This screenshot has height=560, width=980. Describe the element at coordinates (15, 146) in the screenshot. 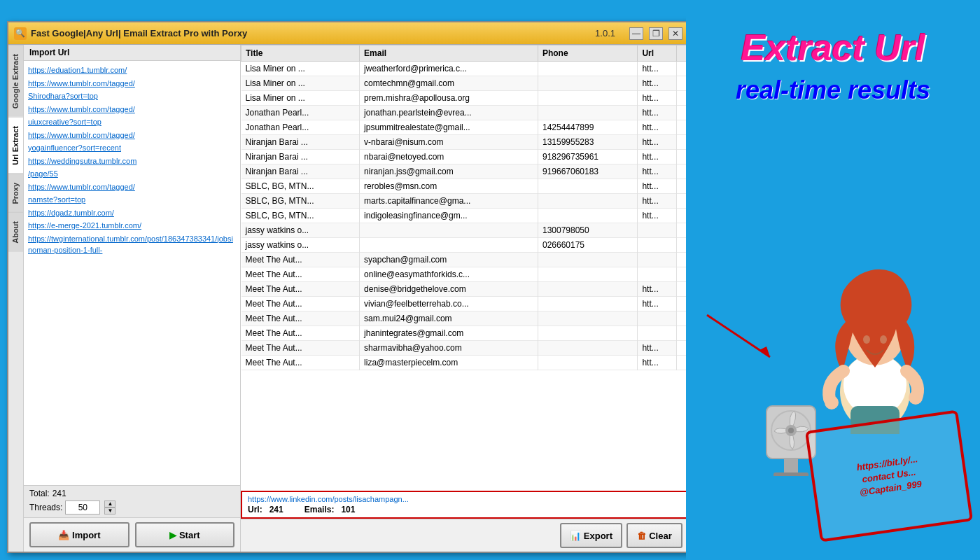

I see `sidebar-tab-url-extract: Url Extract` at that location.